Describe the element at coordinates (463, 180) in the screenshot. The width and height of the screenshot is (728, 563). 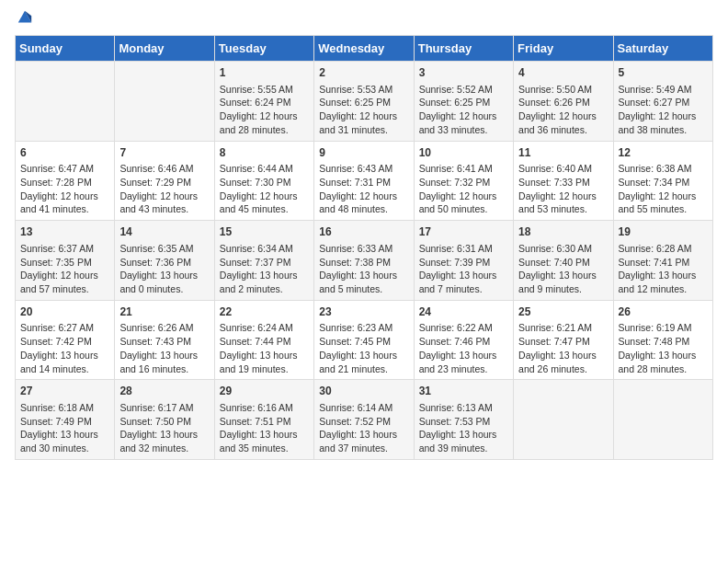
I see `day-cell: 10Sunrise: 6:41 AMSunset: 7:32 PMDayligh…` at that location.